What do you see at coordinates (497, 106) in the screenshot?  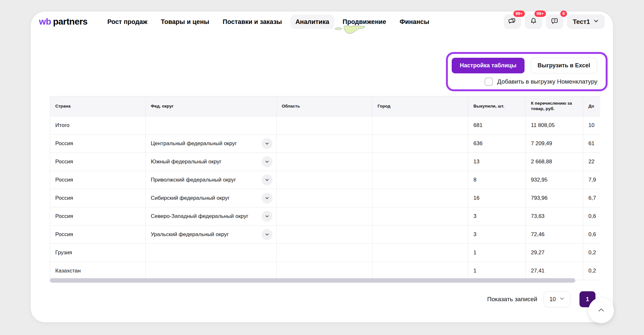 I see `col-header-bought: Выкупили, шт.` at bounding box center [497, 106].